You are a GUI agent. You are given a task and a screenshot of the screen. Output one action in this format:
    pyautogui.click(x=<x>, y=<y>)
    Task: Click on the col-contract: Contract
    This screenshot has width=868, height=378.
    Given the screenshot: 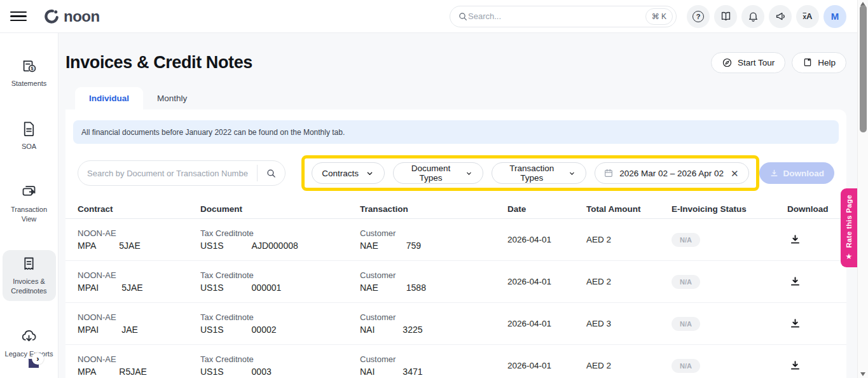 What is the action you would take?
    pyautogui.click(x=139, y=209)
    